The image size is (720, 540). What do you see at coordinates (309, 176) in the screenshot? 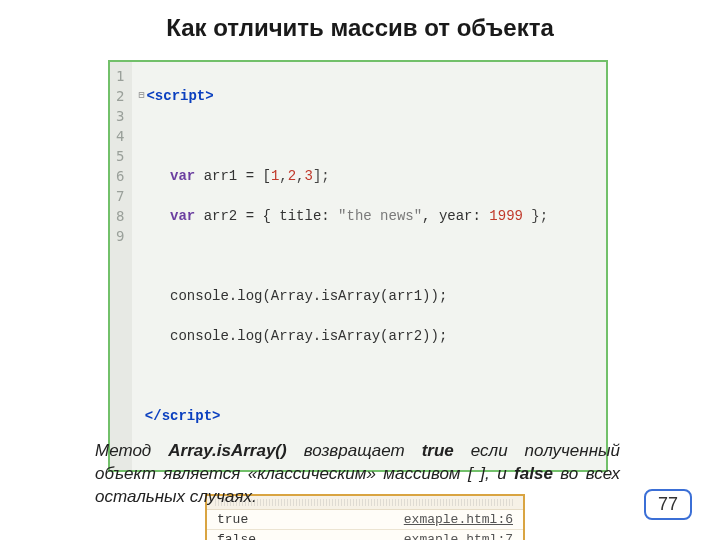
I see `code-token: 3` at bounding box center [309, 176].